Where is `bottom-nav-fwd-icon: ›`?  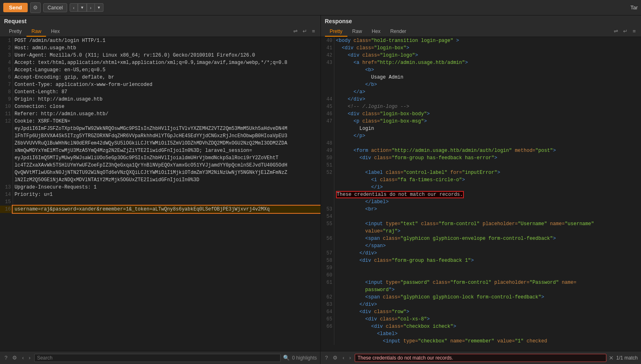
bottom-nav-fwd-icon: › is located at coordinates (30, 357).